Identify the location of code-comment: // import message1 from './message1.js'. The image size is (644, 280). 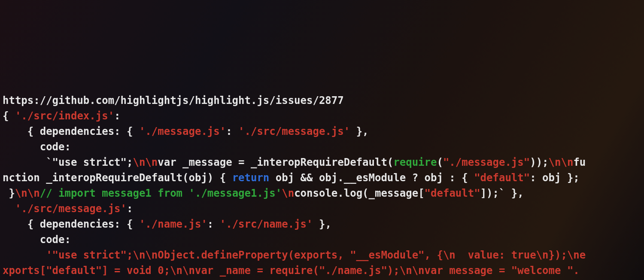
(161, 193).